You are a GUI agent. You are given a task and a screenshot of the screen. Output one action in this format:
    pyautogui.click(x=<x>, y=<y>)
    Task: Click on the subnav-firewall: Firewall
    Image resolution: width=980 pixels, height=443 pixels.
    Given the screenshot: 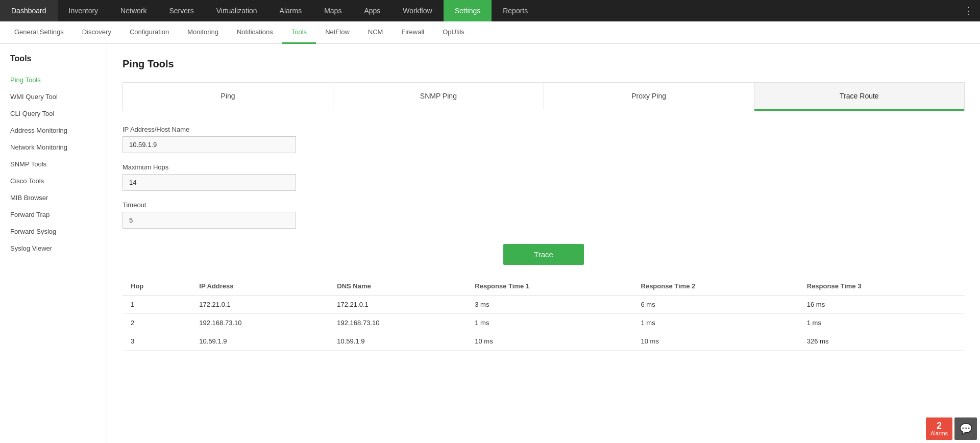 What is the action you would take?
    pyautogui.click(x=412, y=33)
    